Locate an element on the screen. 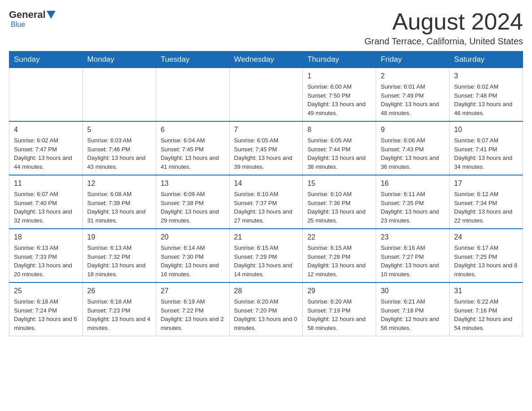  calendar-cell: 21Sunrise: 6:15 AM Sunset: 7:29 PM Dayli… is located at coordinates (266, 256).